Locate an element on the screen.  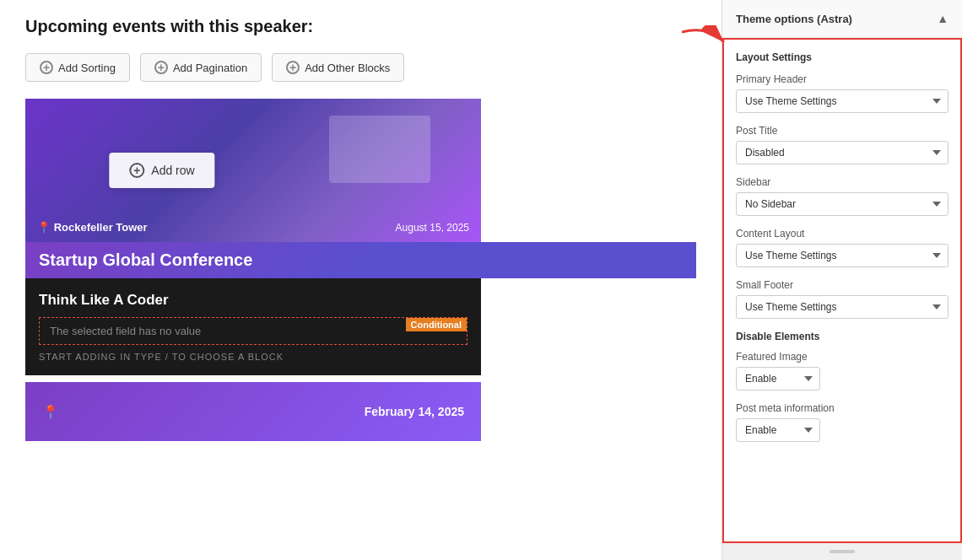
disable-elements-label: Disable Elements is located at coordinates (842, 337).